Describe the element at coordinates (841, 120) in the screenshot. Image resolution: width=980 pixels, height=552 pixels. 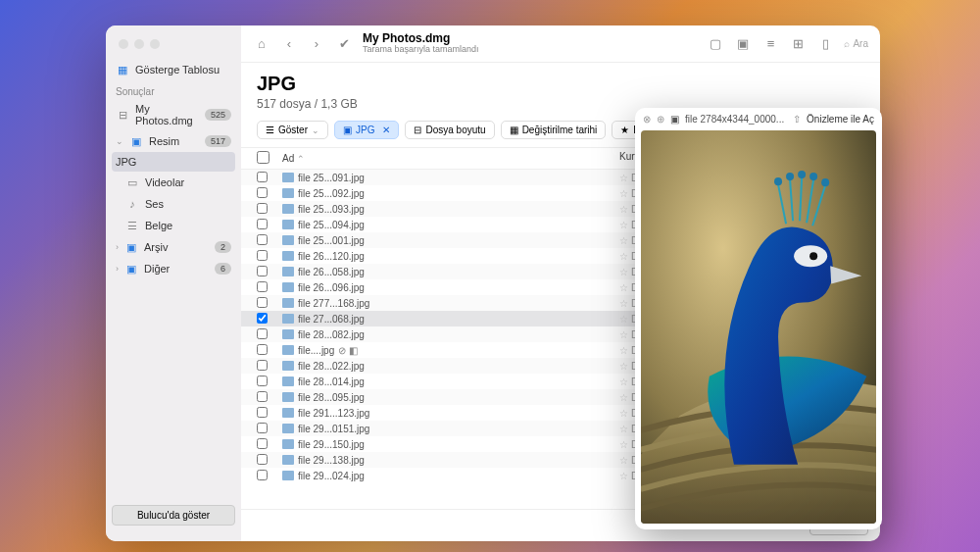
I see `open-in-preview-button: Önizleme ile Aç` at that location.